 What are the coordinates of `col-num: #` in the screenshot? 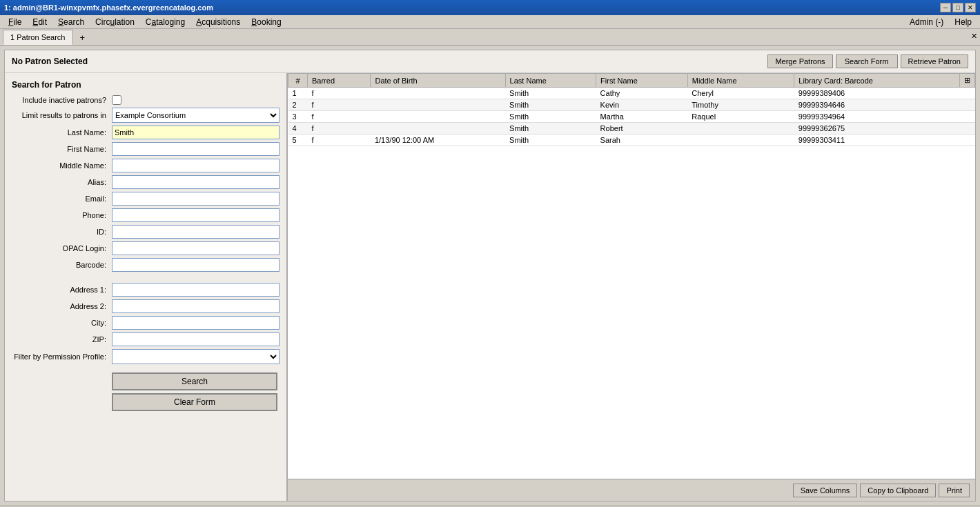 It's located at (298, 81).